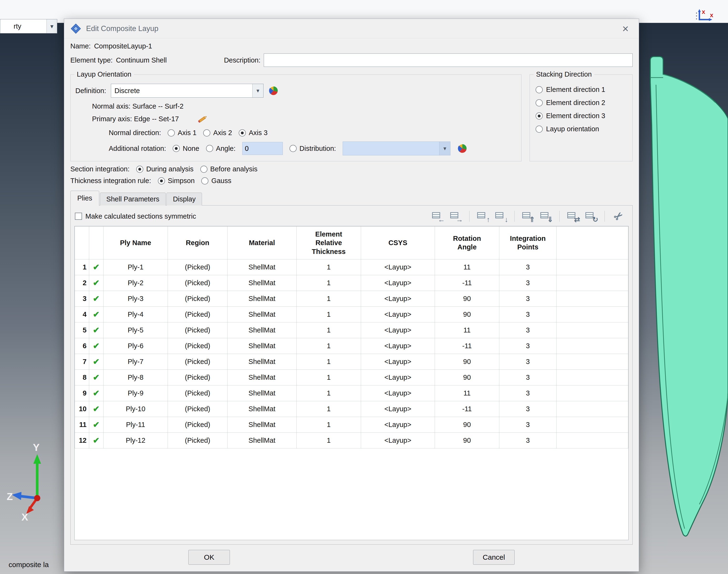 The image size is (728, 574). I want to click on ply-row: 11✔Ply-11(Picked)ShellMat1<Layup>903, so click(352, 425).